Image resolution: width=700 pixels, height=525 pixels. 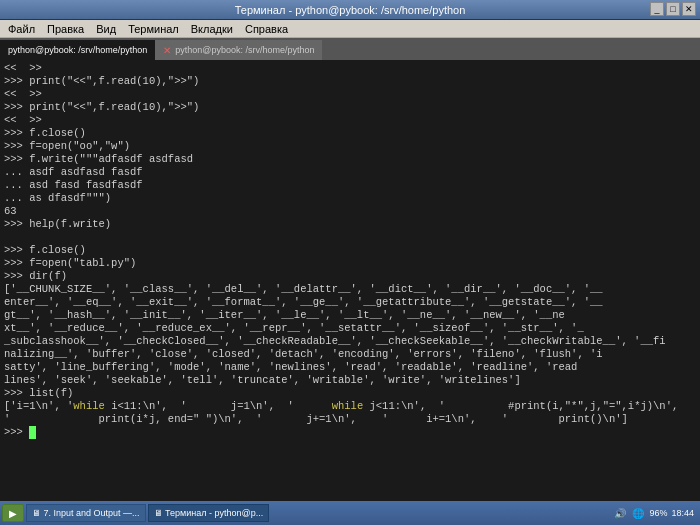 I want to click on tab-1: python@pybook: /srv/home/python, so click(x=78, y=50).